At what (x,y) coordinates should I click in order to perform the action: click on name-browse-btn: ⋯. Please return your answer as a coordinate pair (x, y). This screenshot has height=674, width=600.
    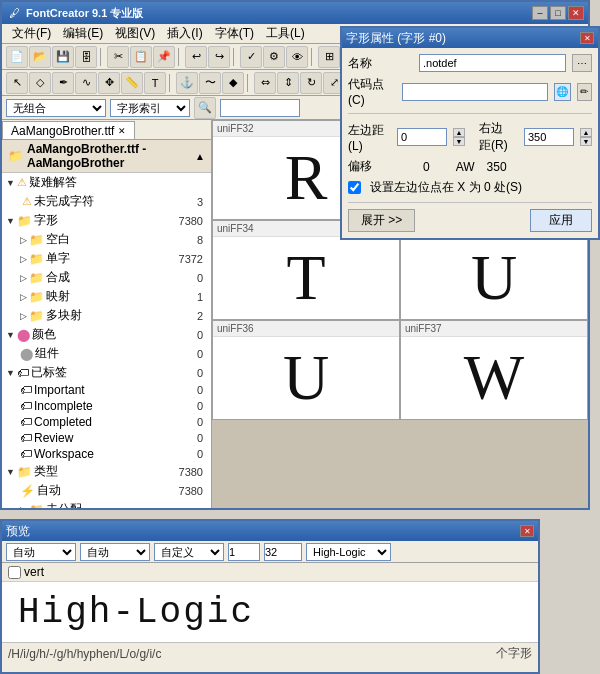
    Looking at the image, I should click on (582, 63).